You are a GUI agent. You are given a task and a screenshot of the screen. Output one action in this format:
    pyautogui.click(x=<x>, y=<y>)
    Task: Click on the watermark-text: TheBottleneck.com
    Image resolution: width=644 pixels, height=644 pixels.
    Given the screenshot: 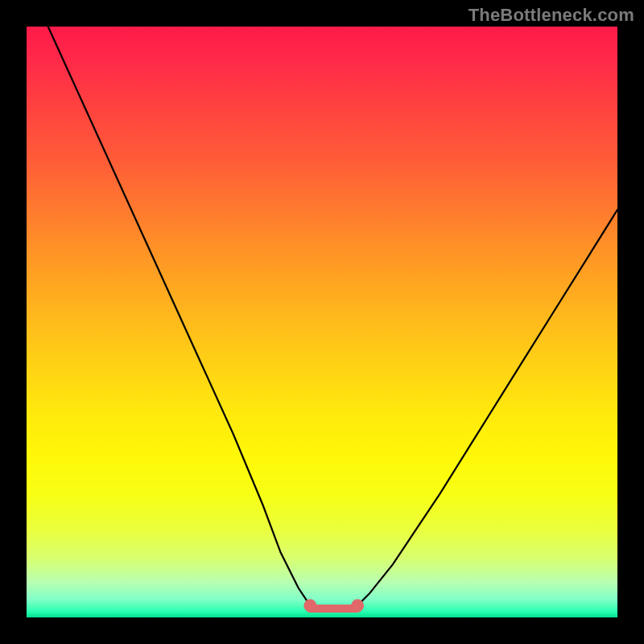 What is the action you would take?
    pyautogui.click(x=551, y=15)
    